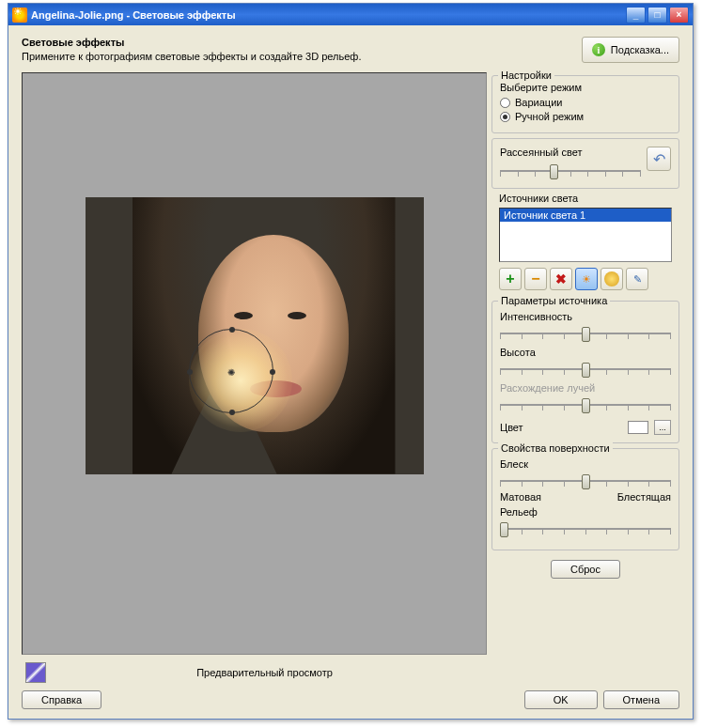  I want to click on eyedropper-icon: ✎, so click(637, 280).